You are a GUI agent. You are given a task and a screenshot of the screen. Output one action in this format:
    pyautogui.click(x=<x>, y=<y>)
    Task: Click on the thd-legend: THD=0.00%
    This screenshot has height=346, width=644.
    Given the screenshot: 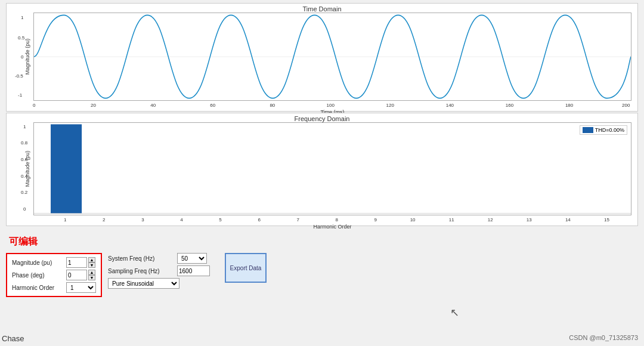 What is the action you would take?
    pyautogui.click(x=603, y=130)
    